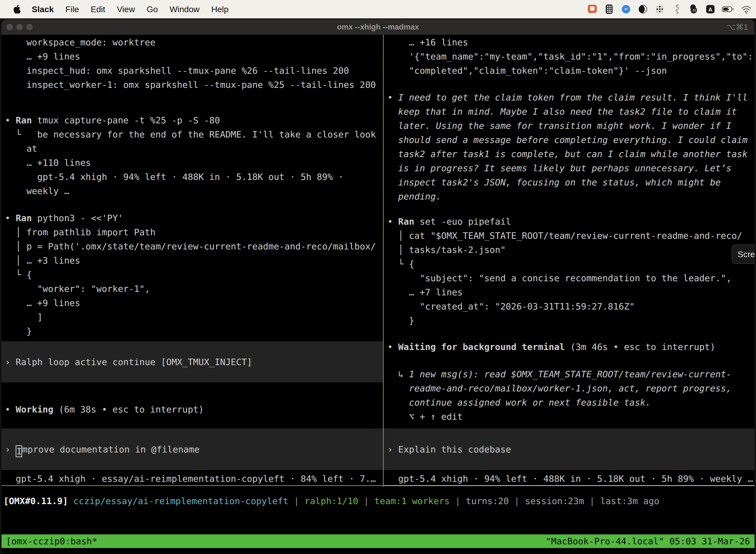  Describe the element at coordinates (743, 254) in the screenshot. I see `screen-tooltip: Scre` at that location.